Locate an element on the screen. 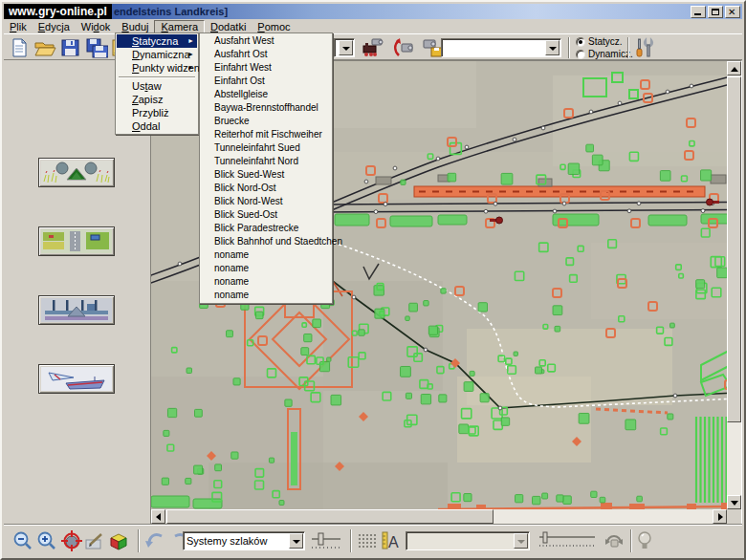 This screenshot has height=560, width=746. camera-rotate-button is located at coordinates (404, 48).